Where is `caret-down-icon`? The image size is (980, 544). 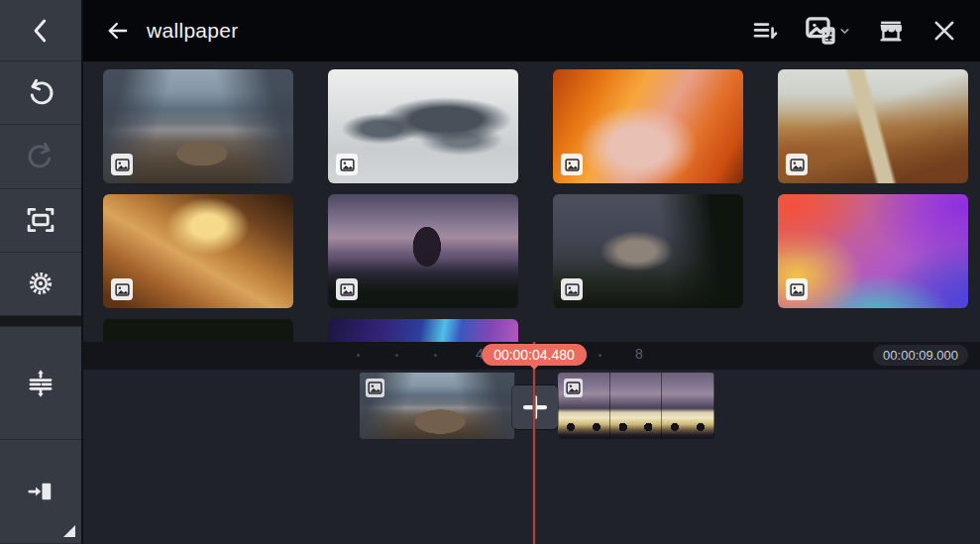
caret-down-icon is located at coordinates (844, 32).